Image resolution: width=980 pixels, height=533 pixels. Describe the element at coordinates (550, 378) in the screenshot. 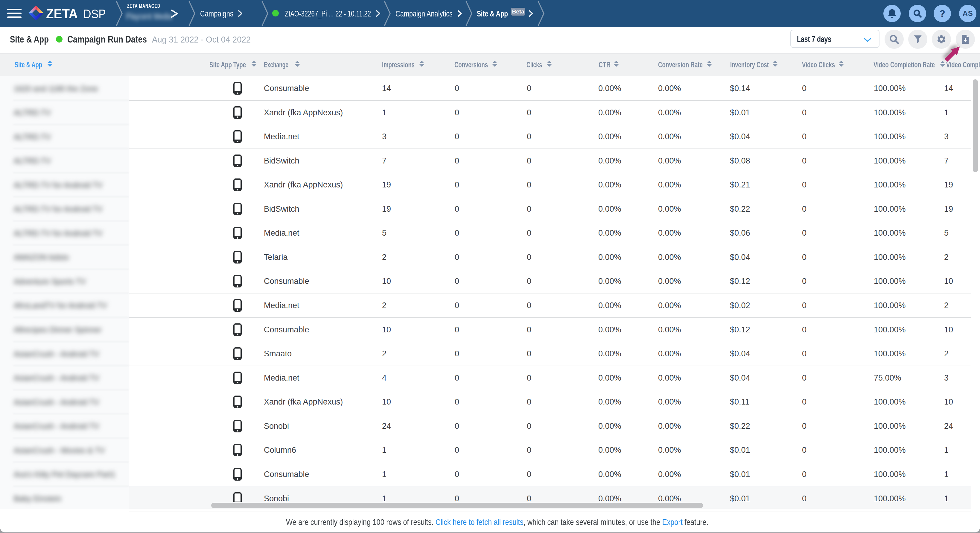

I see `table-row: Media.net4000.00%0.00%$0.04075.00%3` at that location.